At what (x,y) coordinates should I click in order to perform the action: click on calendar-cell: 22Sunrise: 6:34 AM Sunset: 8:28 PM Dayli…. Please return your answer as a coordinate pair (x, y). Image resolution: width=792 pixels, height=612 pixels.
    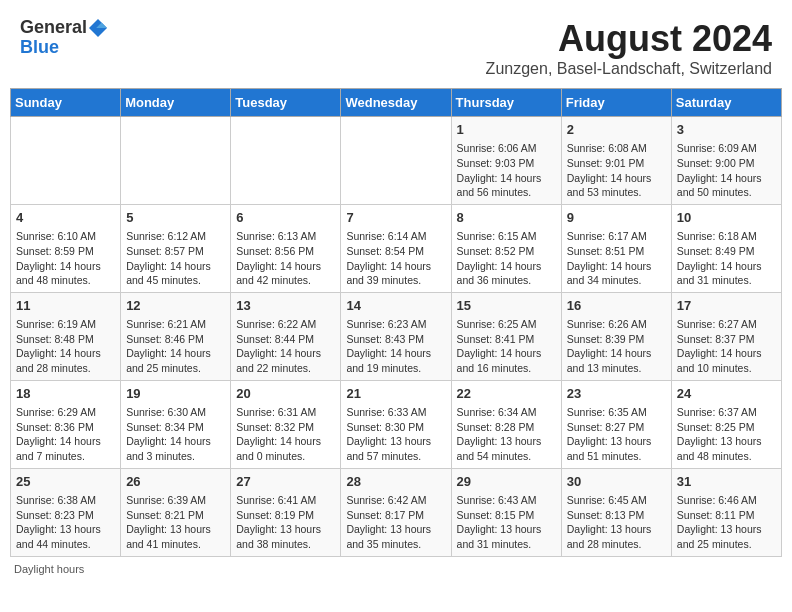
    Looking at the image, I should click on (506, 424).